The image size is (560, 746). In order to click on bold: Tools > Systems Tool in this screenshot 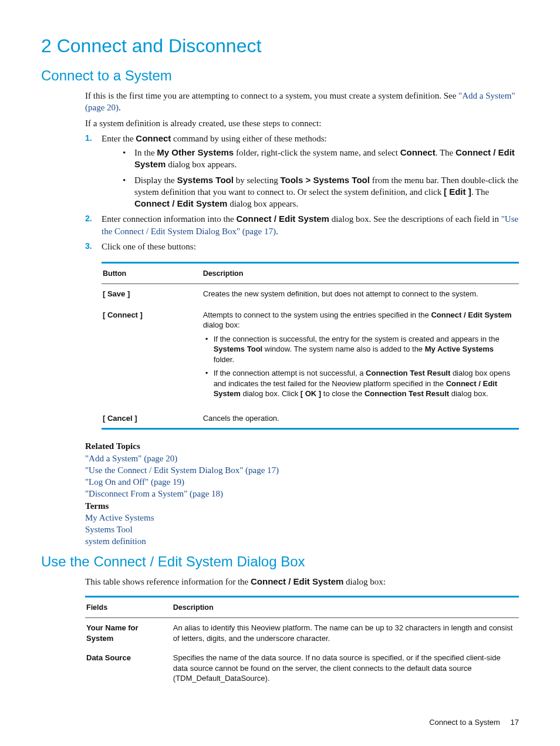, I will do `click(325, 180)`.